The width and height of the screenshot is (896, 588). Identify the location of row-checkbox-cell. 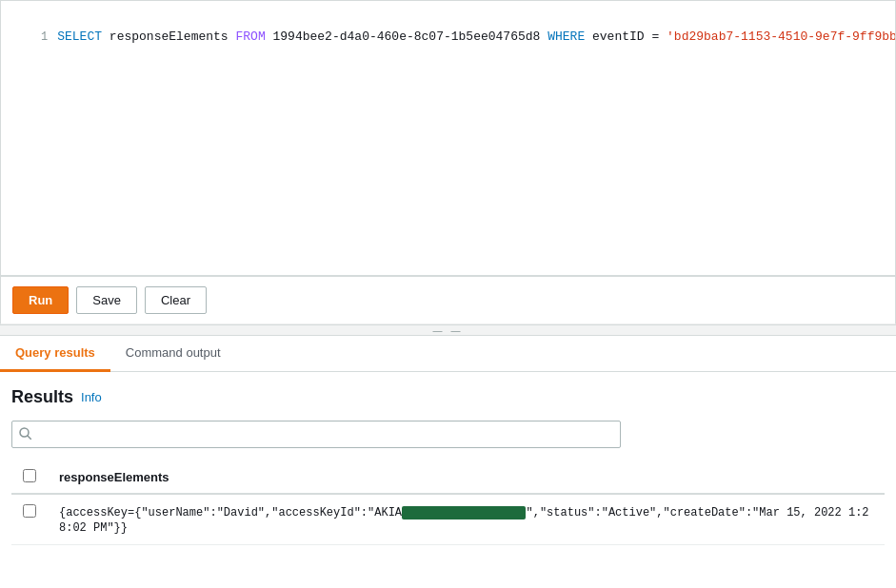
(30, 519).